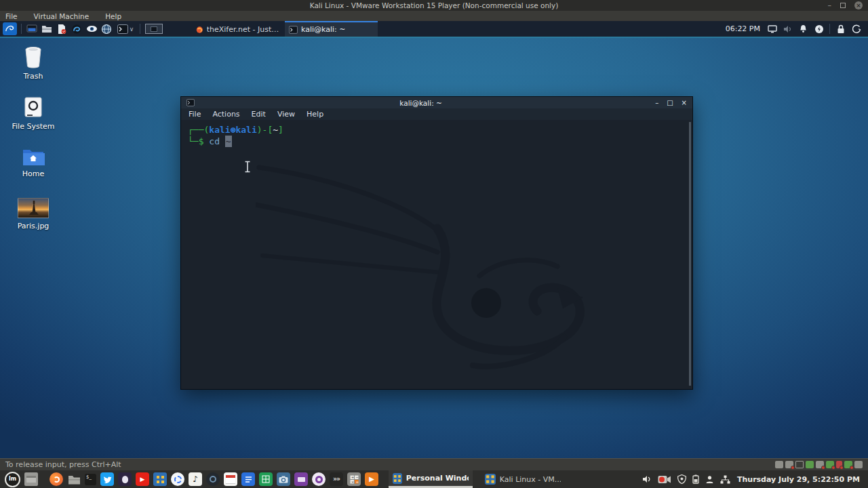 This screenshot has width=868, height=488. I want to click on kali-applications-menu-button, so click(9, 28).